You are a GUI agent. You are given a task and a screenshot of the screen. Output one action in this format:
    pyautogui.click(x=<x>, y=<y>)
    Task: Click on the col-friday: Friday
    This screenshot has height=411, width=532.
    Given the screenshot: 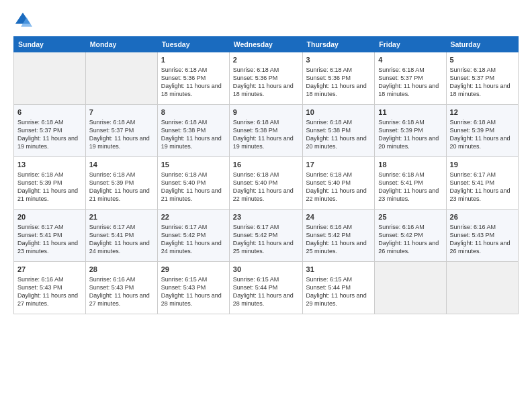 What is the action you would take?
    pyautogui.click(x=410, y=44)
    